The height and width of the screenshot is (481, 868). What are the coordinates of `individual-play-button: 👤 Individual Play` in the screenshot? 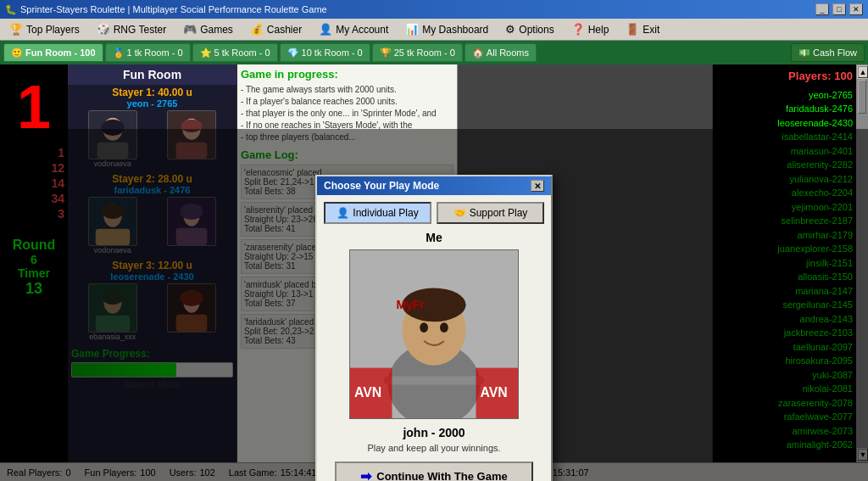 It's located at (378, 213).